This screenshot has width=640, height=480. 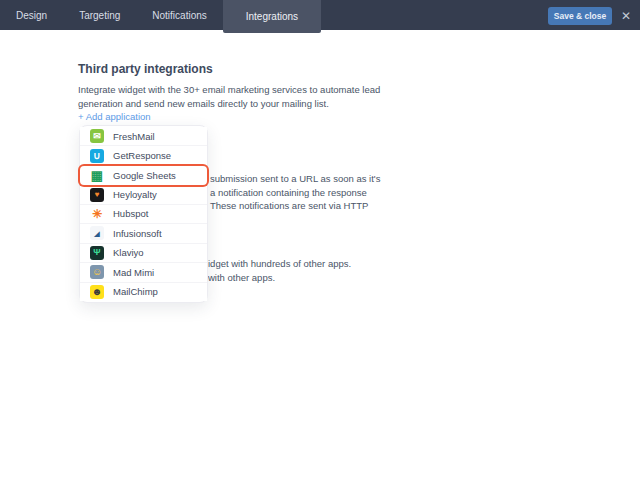 What do you see at coordinates (130, 214) in the screenshot?
I see `list-item-label: Hubspot` at bounding box center [130, 214].